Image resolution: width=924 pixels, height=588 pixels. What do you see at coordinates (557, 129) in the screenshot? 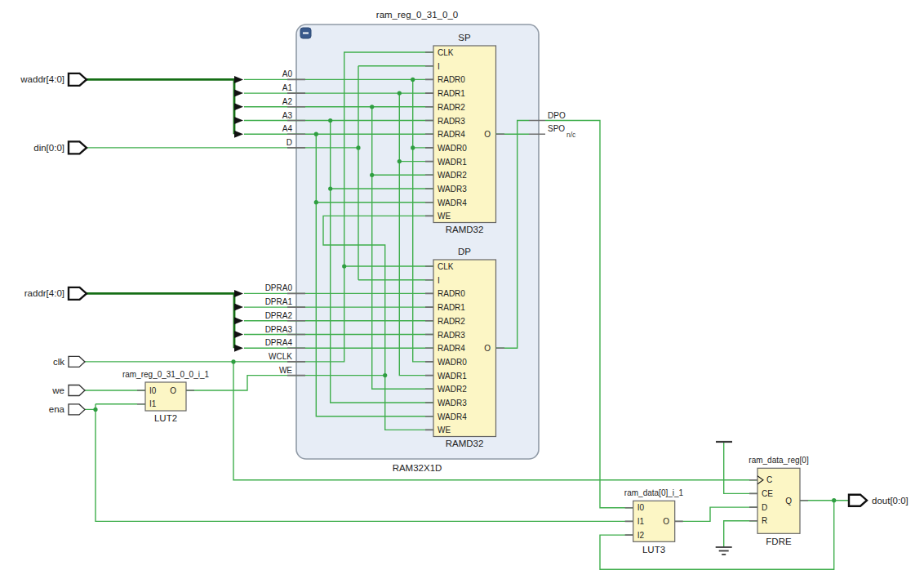
I see `block-pin-spo: SPO` at bounding box center [557, 129].